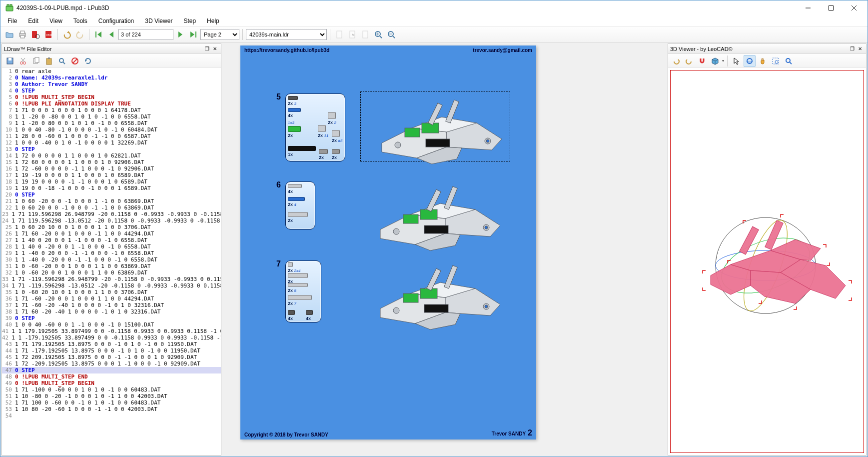  I want to click on cut-icon, so click(23, 61).